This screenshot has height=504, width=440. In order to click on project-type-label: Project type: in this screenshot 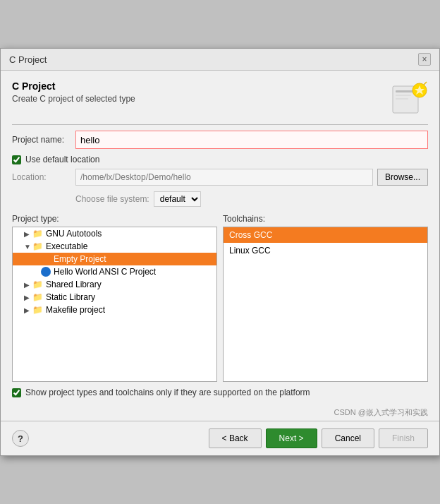, I will do `click(114, 219)`.